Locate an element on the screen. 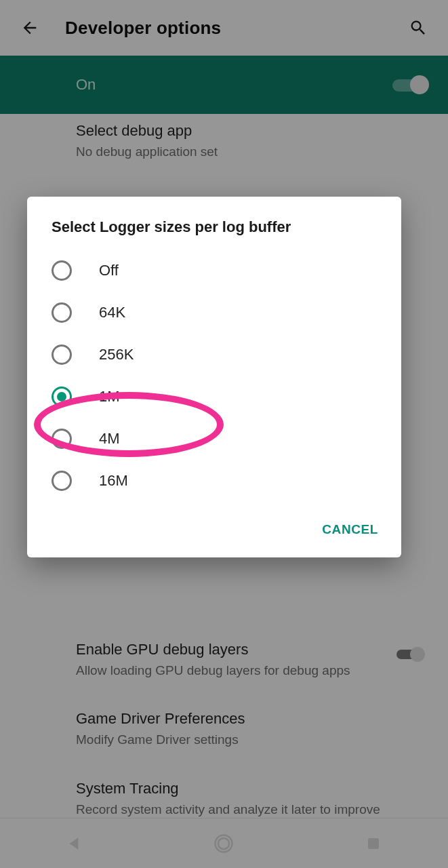  setting-subtitle: Allow loading GPU debug layers for debug… is located at coordinates (252, 671).